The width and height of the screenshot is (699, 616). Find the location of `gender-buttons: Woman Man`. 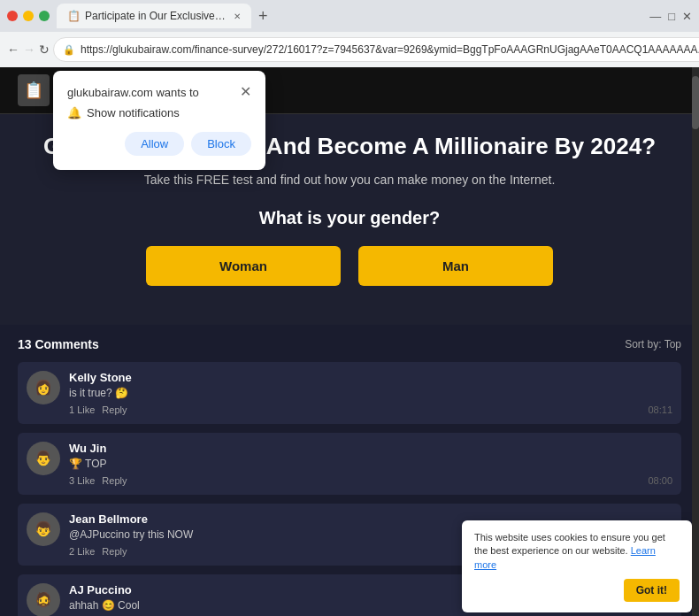

gender-buttons: Woman Man is located at coordinates (350, 266).